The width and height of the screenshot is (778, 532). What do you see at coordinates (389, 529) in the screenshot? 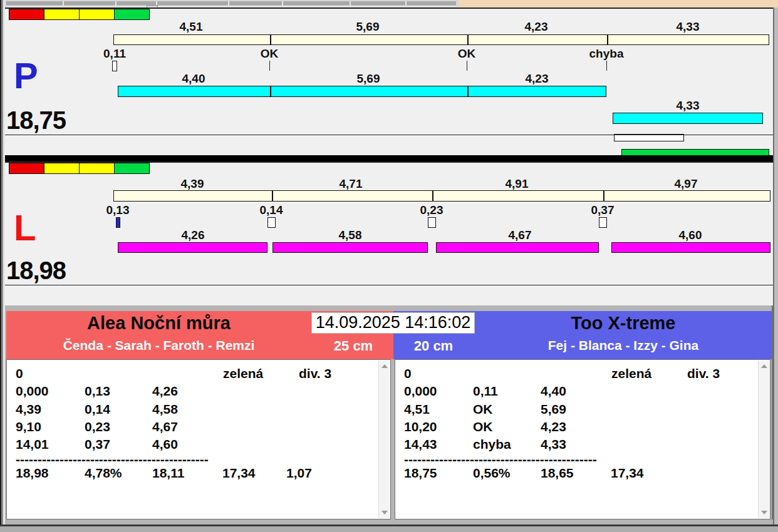
I see `bottom-outer-strip` at bounding box center [389, 529].